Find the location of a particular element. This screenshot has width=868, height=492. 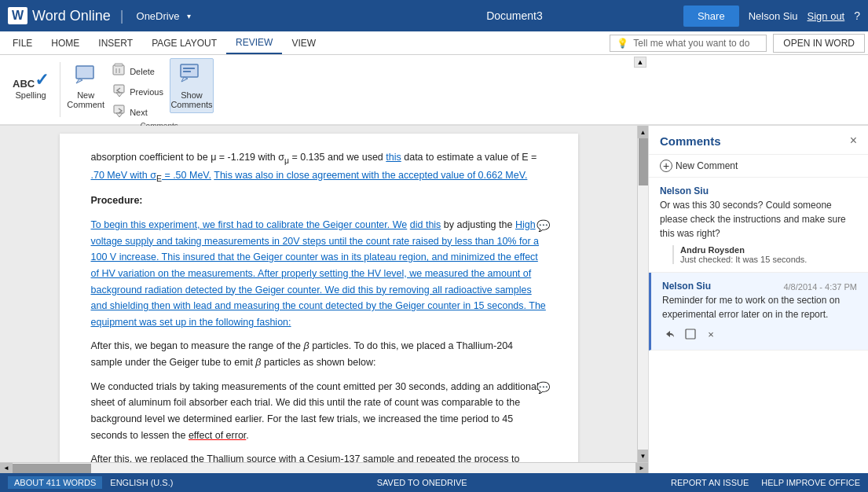

onedrive-dropdown-icon: ▾ is located at coordinates (189, 16).